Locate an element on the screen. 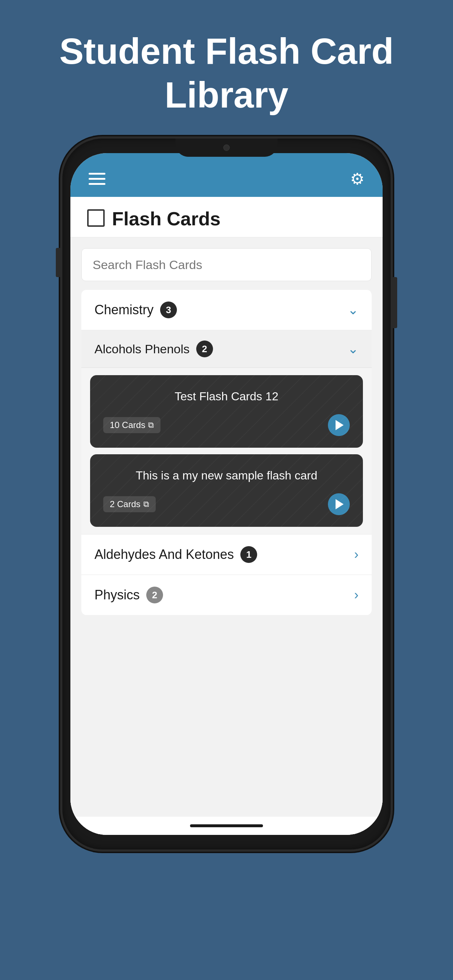 Image resolution: width=453 pixels, height=980 pixels. search-input is located at coordinates (226, 265).